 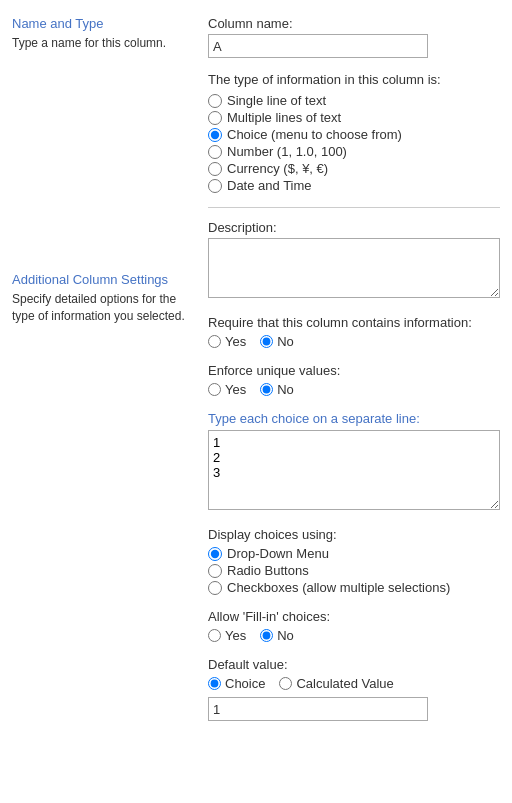 What do you see at coordinates (268, 570) in the screenshot?
I see `display-radio-label: Radio Buttons` at bounding box center [268, 570].